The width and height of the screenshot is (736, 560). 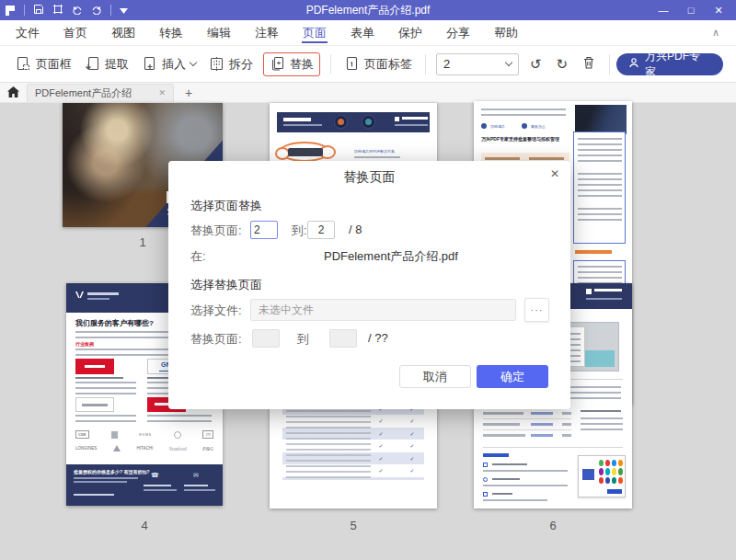 What do you see at coordinates (267, 33) in the screenshot?
I see `menu-comment: 注释` at bounding box center [267, 33].